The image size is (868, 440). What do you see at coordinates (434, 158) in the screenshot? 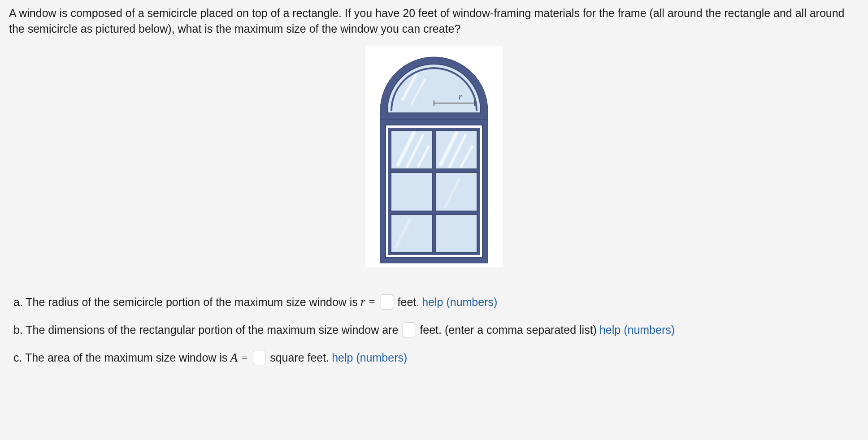
I see `window-svg: r` at bounding box center [434, 158].